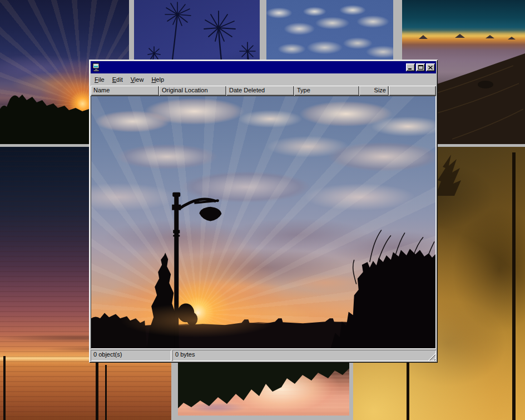 This screenshot has height=420, width=525. What do you see at coordinates (192, 91) in the screenshot?
I see `column-header-original-location: Original Location` at bounding box center [192, 91].